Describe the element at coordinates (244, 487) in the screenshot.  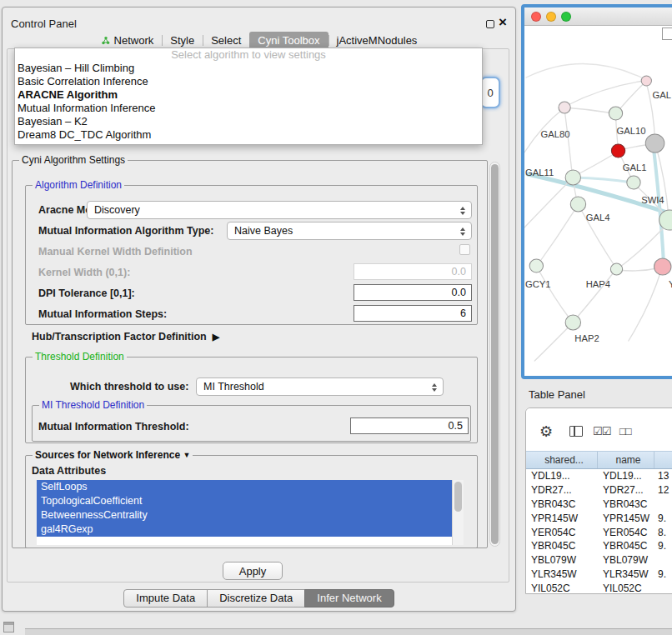
I see `attribute-item: SelfLoops` at that location.